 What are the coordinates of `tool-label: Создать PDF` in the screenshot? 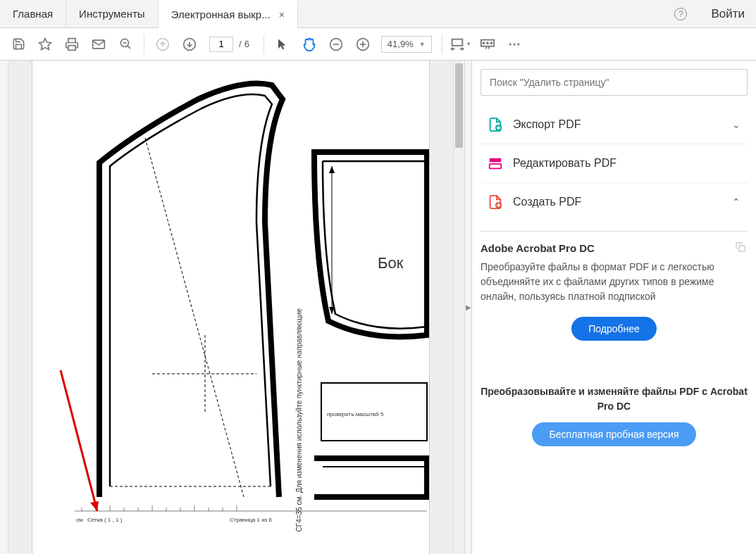 It's located at (547, 202).